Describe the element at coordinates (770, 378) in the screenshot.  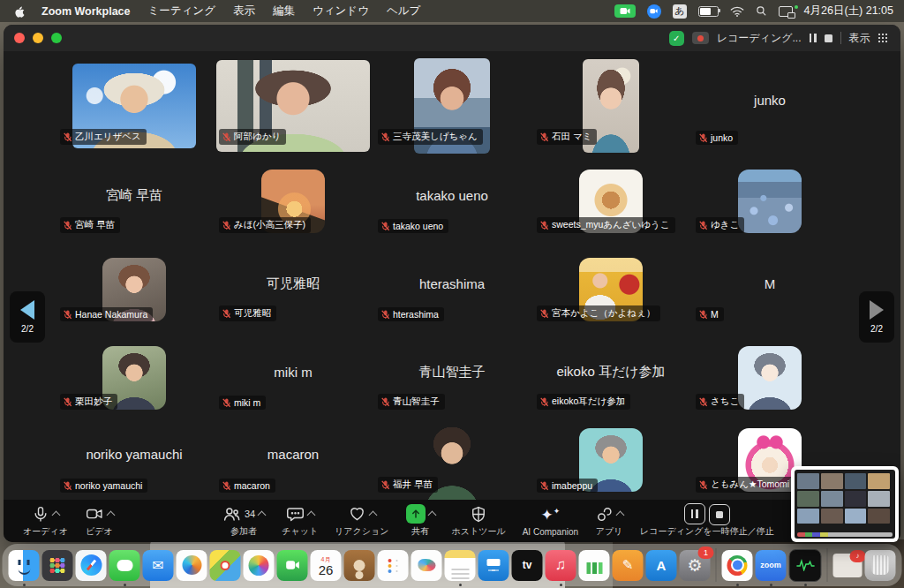
I see `participant-tile: さちこ` at that location.